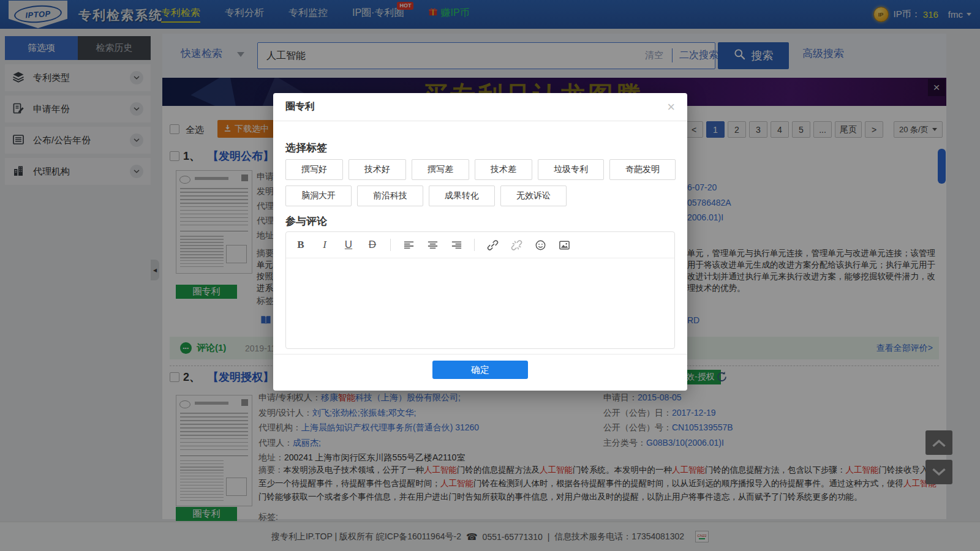 The height and width of the screenshot is (551, 980). What do you see at coordinates (349, 245) in the screenshot?
I see `underline-icon: U` at bounding box center [349, 245].